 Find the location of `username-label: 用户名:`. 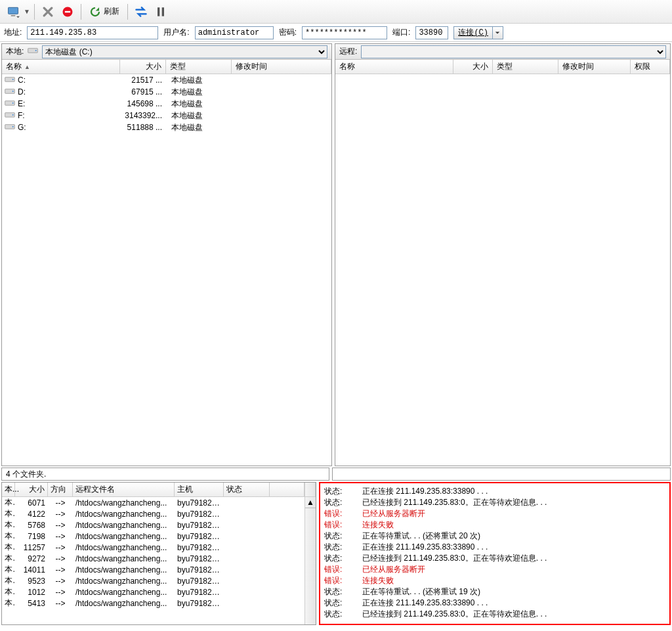

username-label: 用户名: is located at coordinates (176, 33).